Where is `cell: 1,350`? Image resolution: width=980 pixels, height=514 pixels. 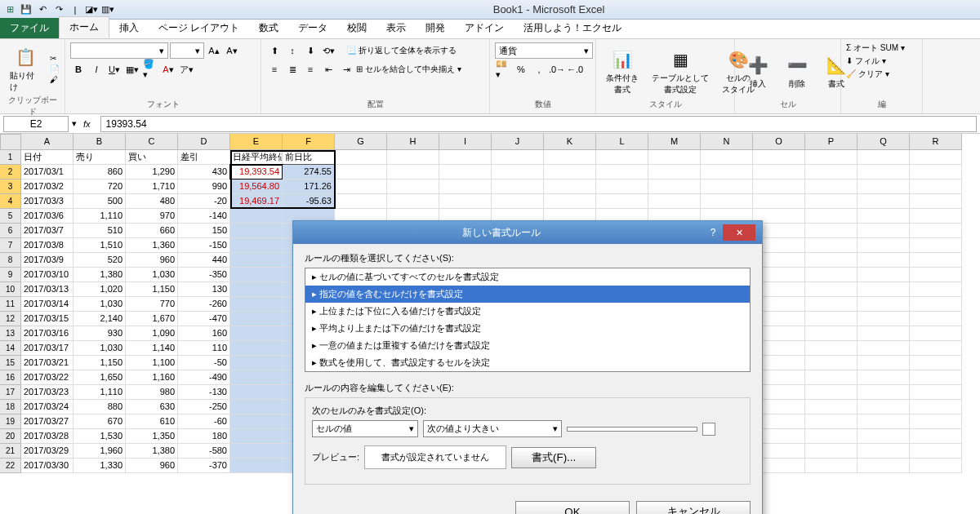
cell: 1,350 is located at coordinates (152, 436).